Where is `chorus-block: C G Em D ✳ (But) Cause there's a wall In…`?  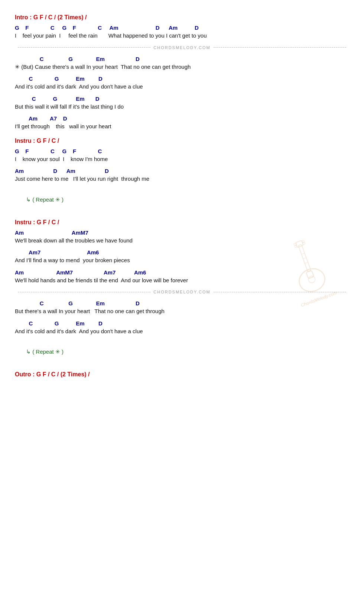 chorus-block: C G Em D ✳ (But) Cause there's a wall In… is located at coordinates (182, 63).